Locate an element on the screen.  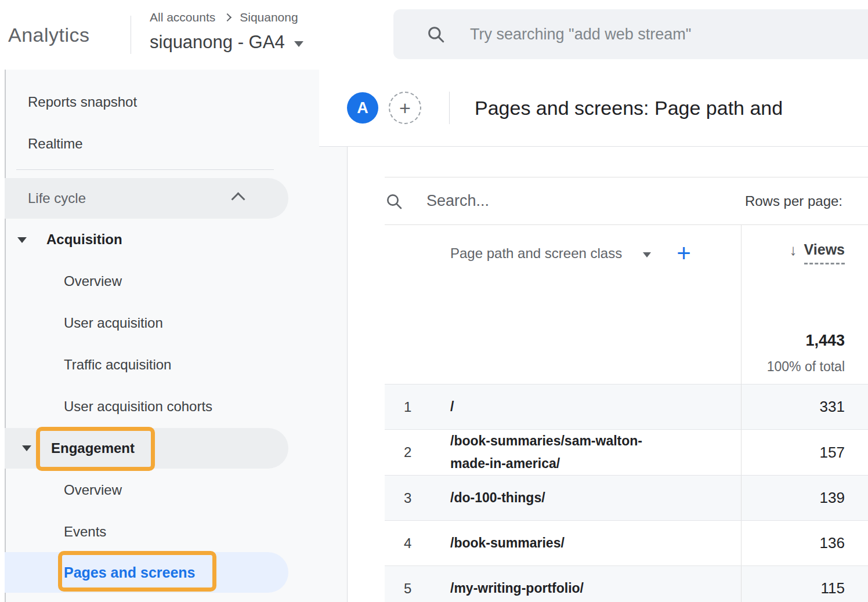
table-search-placeholder: Search... is located at coordinates (458, 201).